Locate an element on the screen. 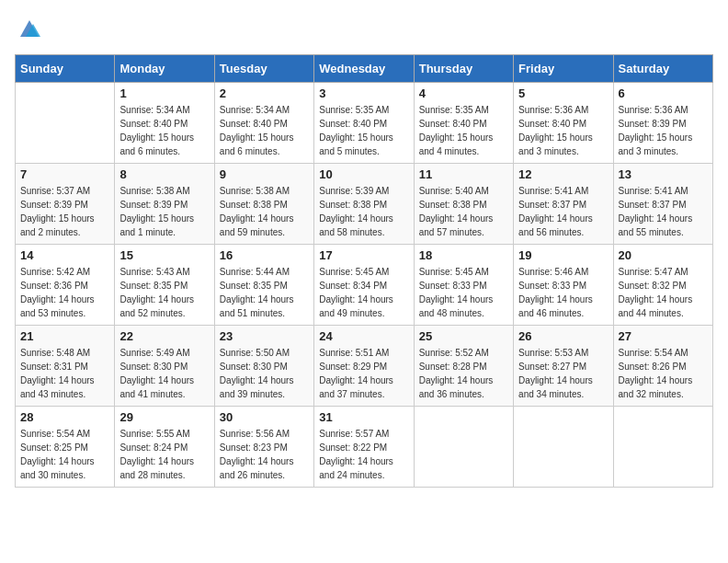 The width and height of the screenshot is (728, 563). day-info: Sunrise: 5:38 AMSunset: 8:39 PMDaylight:… is located at coordinates (164, 212).